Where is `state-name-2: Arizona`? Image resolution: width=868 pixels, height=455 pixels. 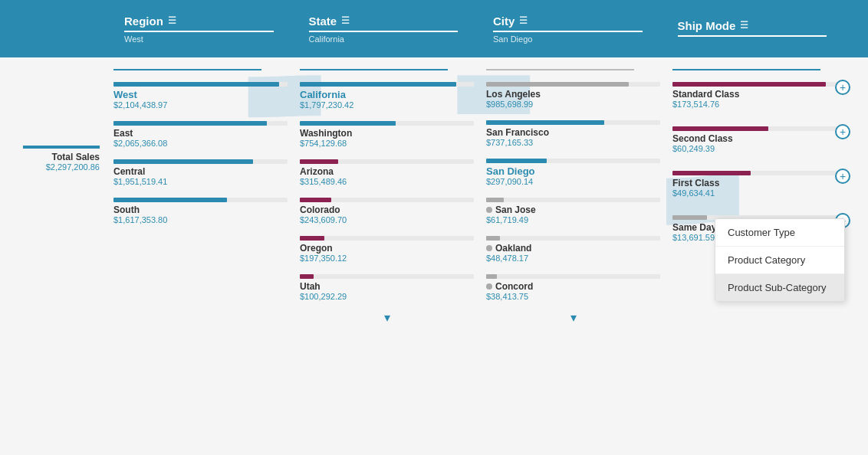 state-name-2: Arizona is located at coordinates (317, 172).